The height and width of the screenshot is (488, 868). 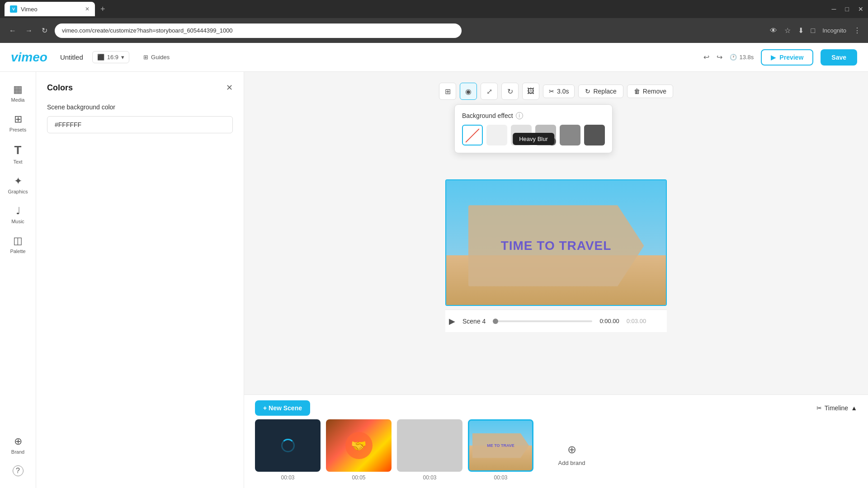 What do you see at coordinates (847, 9) in the screenshot?
I see `maximize-button: □` at bounding box center [847, 9].